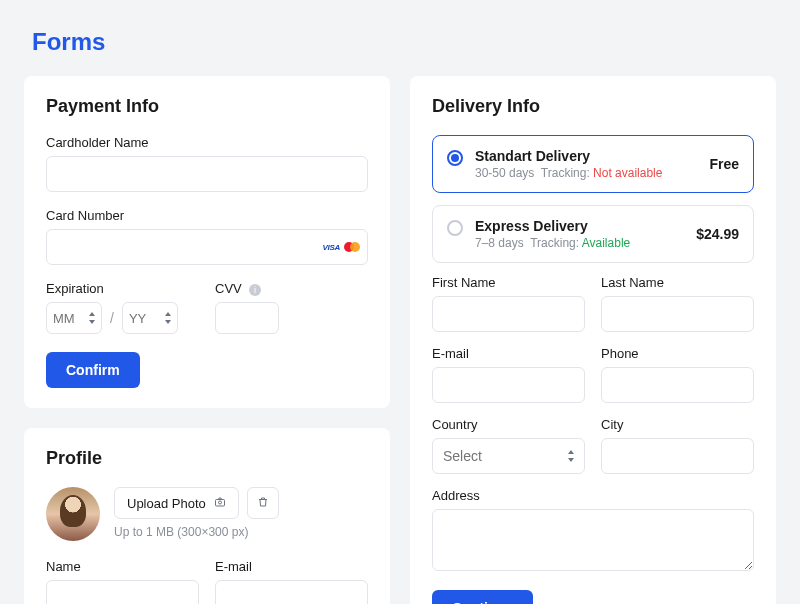  Describe the element at coordinates (207, 174) in the screenshot. I see `cardholder-input` at that location.